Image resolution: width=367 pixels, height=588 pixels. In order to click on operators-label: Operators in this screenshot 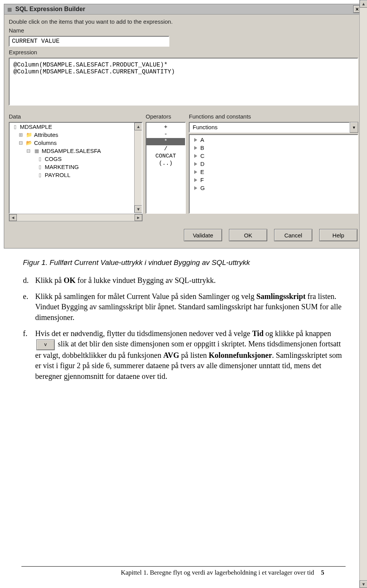, I will do `click(164, 116)`.